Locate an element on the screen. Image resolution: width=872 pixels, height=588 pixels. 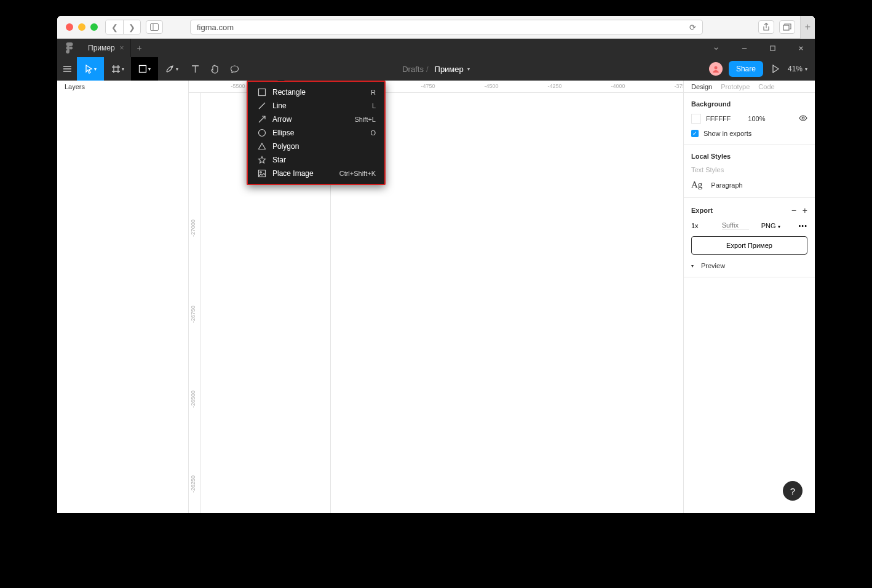
shape-rectangle: Rectangle R is located at coordinates (316, 92).